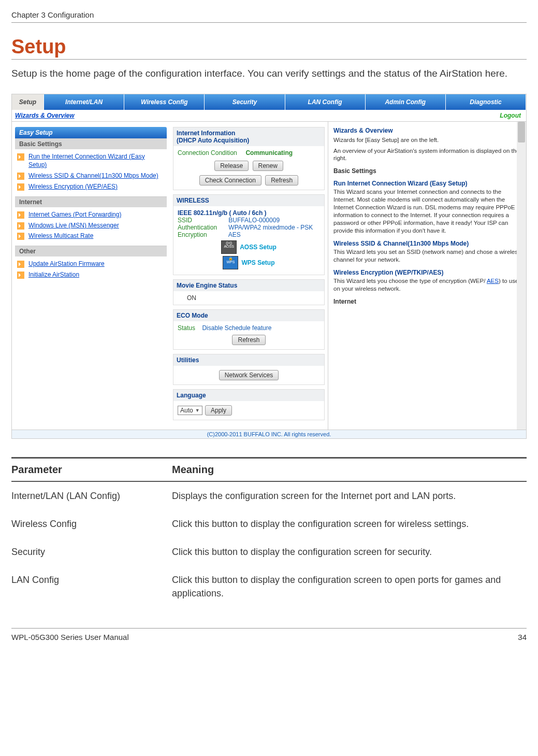 The height and width of the screenshot is (756, 538). Describe the element at coordinates (229, 247) in the screenshot. I see `aoss-icon: ((•))AOSS` at that location.